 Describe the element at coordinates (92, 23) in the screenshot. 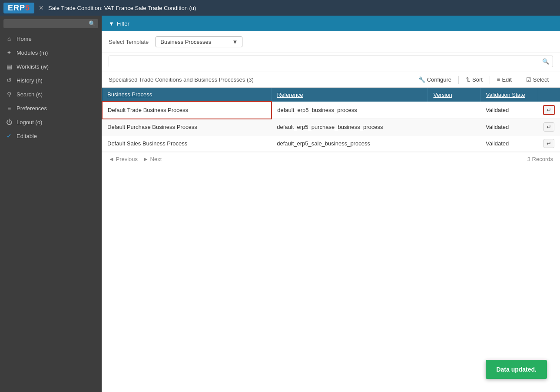

I see `search-icon: 🔍` at that location.